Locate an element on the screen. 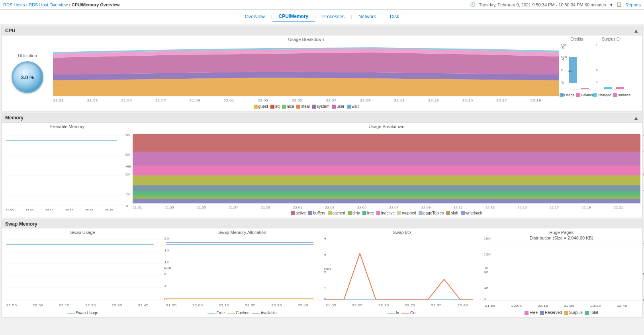 This screenshot has height=335, width=644. memory-section-header: Memory ▲ is located at coordinates (322, 118).